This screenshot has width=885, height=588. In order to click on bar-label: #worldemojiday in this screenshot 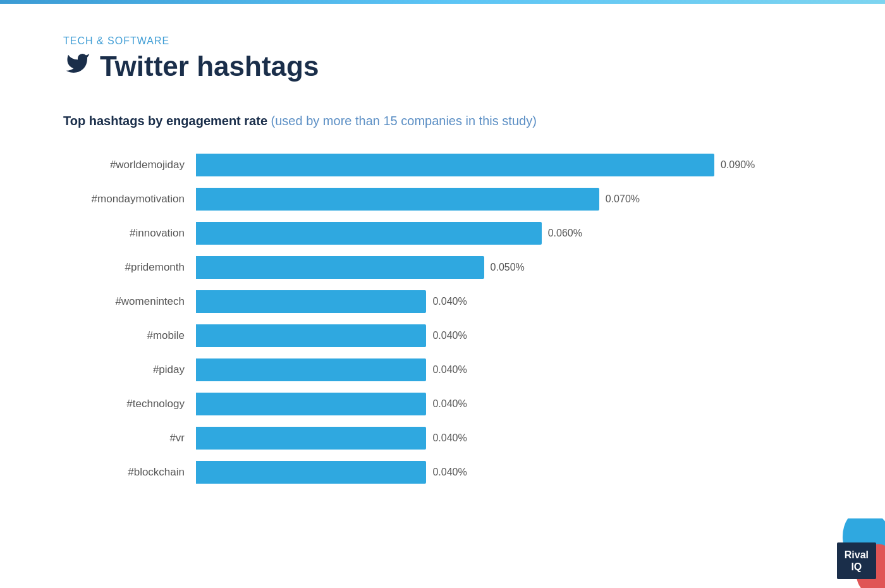, I will do `click(130, 165)`.